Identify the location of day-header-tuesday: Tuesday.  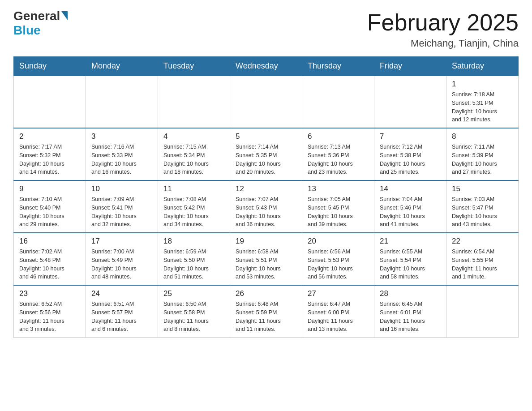
(194, 66).